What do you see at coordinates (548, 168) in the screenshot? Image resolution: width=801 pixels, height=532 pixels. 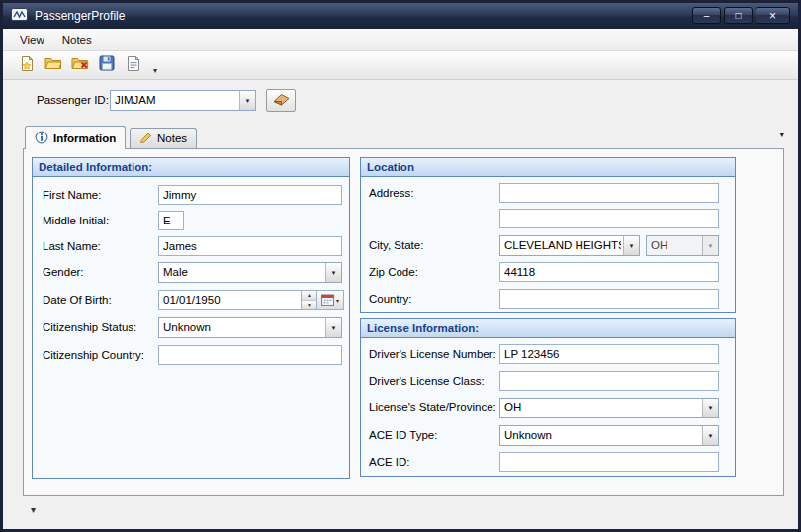 I see `group-header-location: Location` at bounding box center [548, 168].